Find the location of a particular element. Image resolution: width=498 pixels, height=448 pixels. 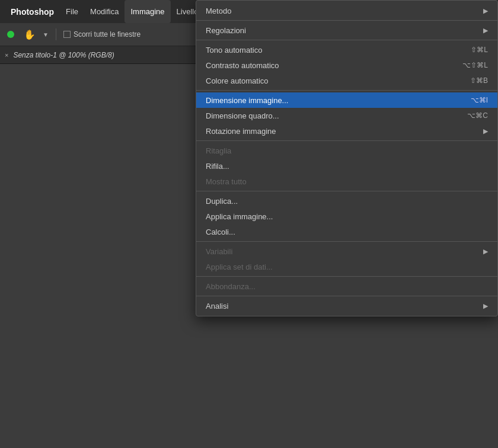

menu-item-colore-automatico-label: Colore automatico is located at coordinates (326, 81).